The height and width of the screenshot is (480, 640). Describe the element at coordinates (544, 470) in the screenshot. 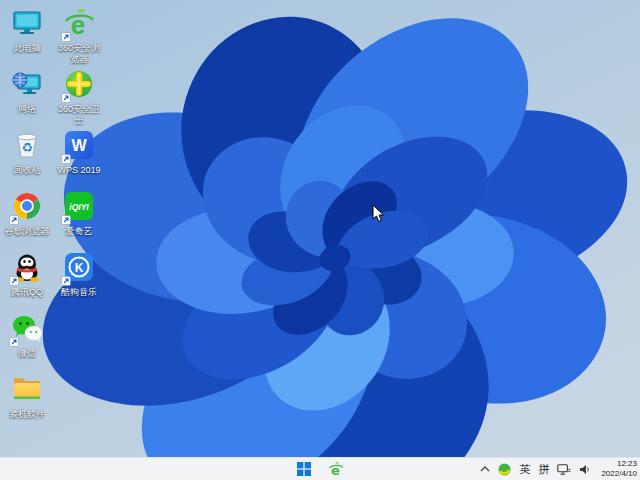

I see `ime-pinyin-indicator: 拼` at that location.